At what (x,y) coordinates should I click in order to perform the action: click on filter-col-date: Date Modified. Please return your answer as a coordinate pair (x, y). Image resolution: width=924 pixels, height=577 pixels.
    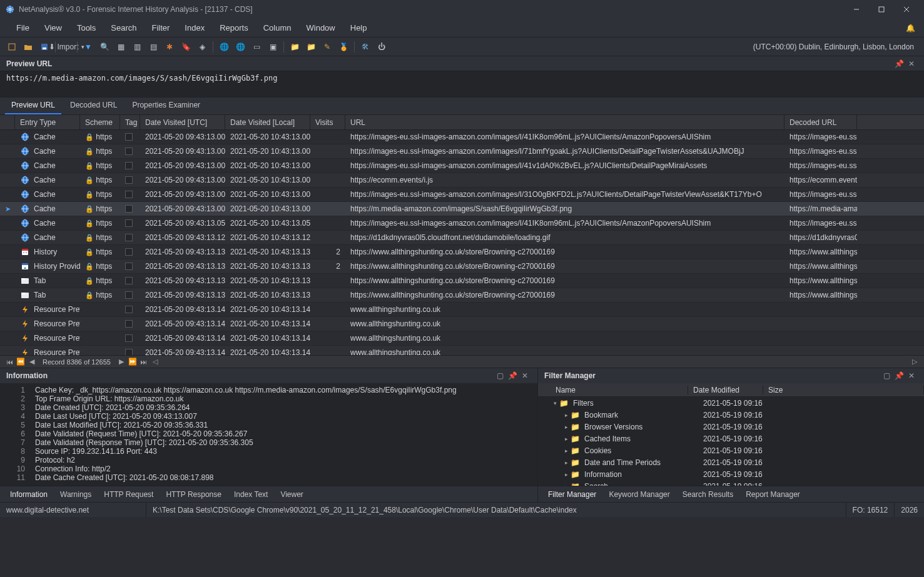
    Looking at the image, I should click on (726, 390).